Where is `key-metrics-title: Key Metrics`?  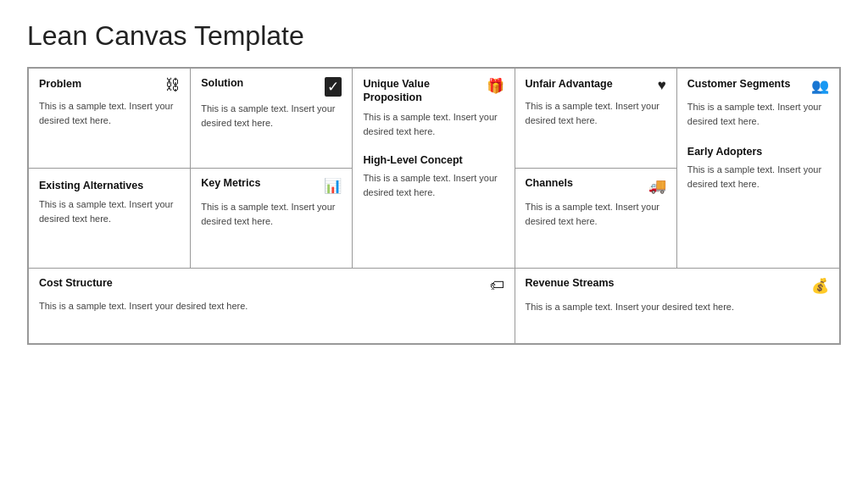 key-metrics-title: Key Metrics is located at coordinates (231, 183).